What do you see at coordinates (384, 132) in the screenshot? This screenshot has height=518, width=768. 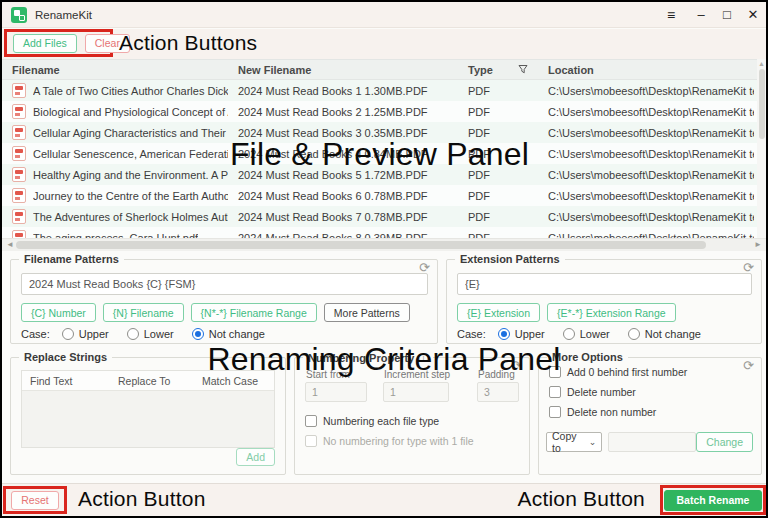 I see `table-row: Cellular Aging Characteristics and Their…` at bounding box center [384, 132].